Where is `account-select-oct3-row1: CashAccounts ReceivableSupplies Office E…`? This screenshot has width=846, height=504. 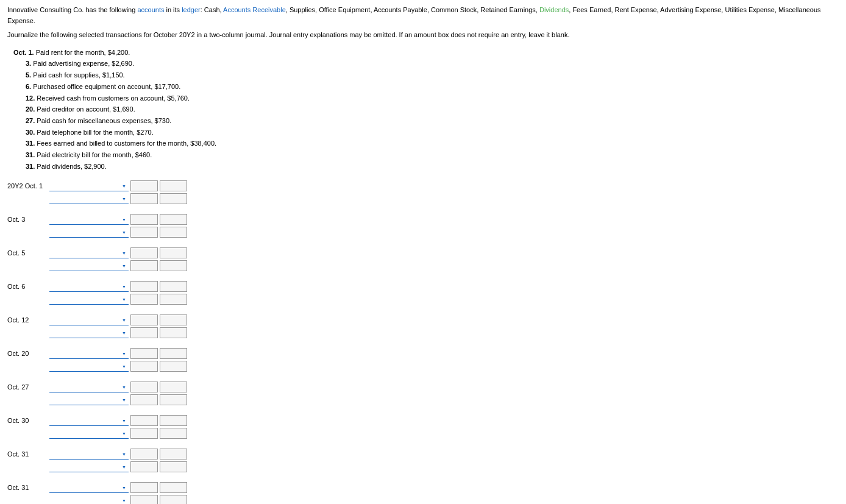 account-select-oct3-row1: CashAccounts ReceivableSupplies Office E… is located at coordinates (89, 219).